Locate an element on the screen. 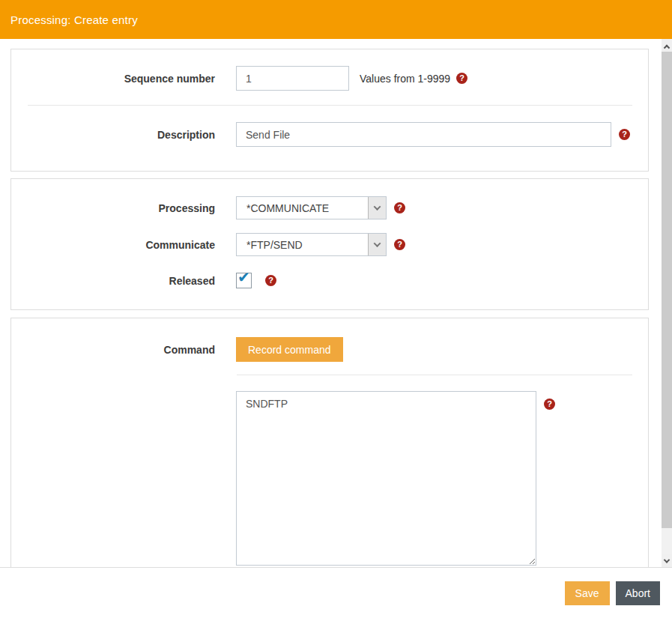 Image resolution: width=672 pixels, height=618 pixels. dialog-header: Processing: Create entry is located at coordinates (336, 19).